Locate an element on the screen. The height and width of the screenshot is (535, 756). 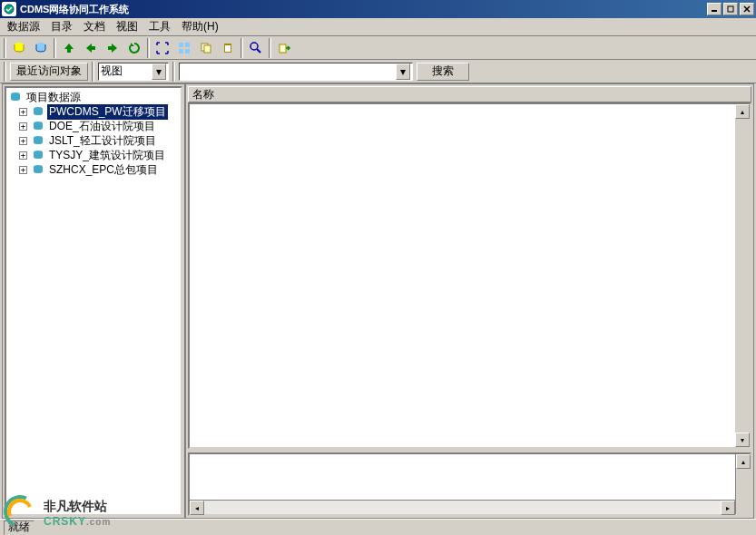
toolbar-main is located at coordinates (378, 48).